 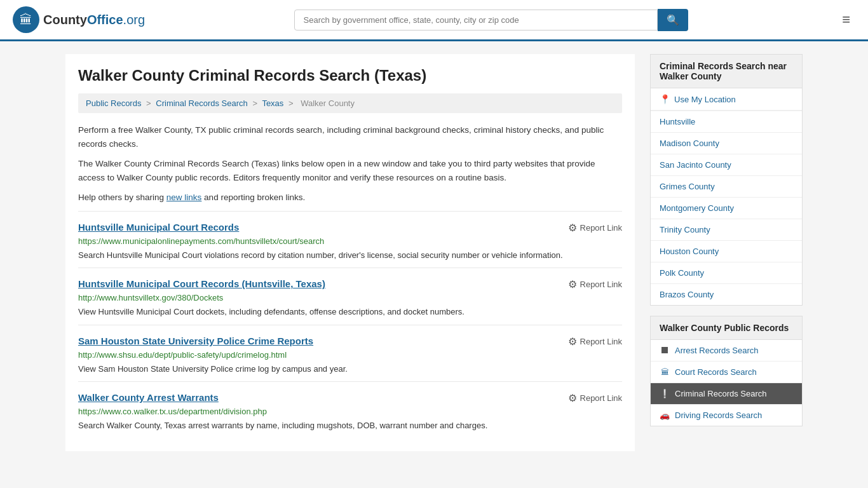 What do you see at coordinates (846, 20) in the screenshot?
I see `menu-button: ≡` at bounding box center [846, 20].